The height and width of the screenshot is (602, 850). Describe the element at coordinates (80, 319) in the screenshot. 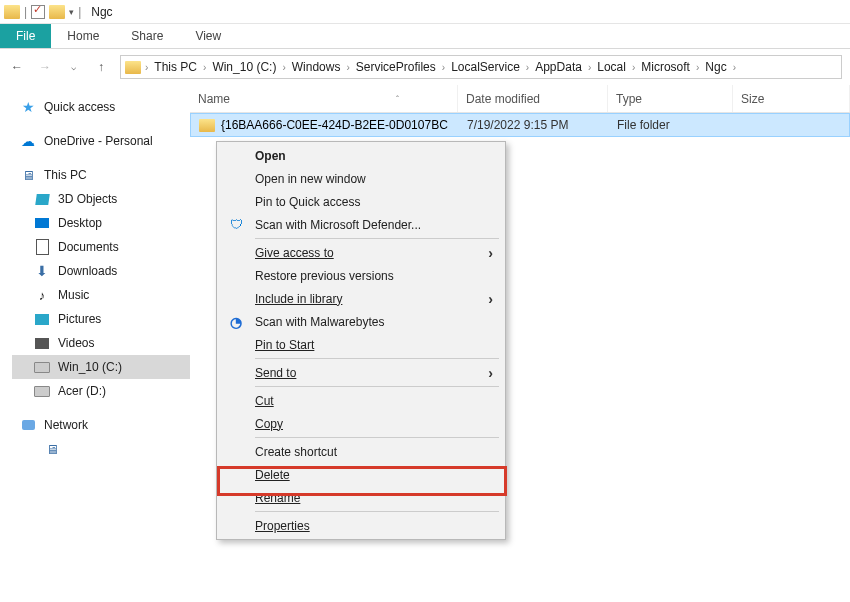

I see `sidebar-label: Pictures` at that location.